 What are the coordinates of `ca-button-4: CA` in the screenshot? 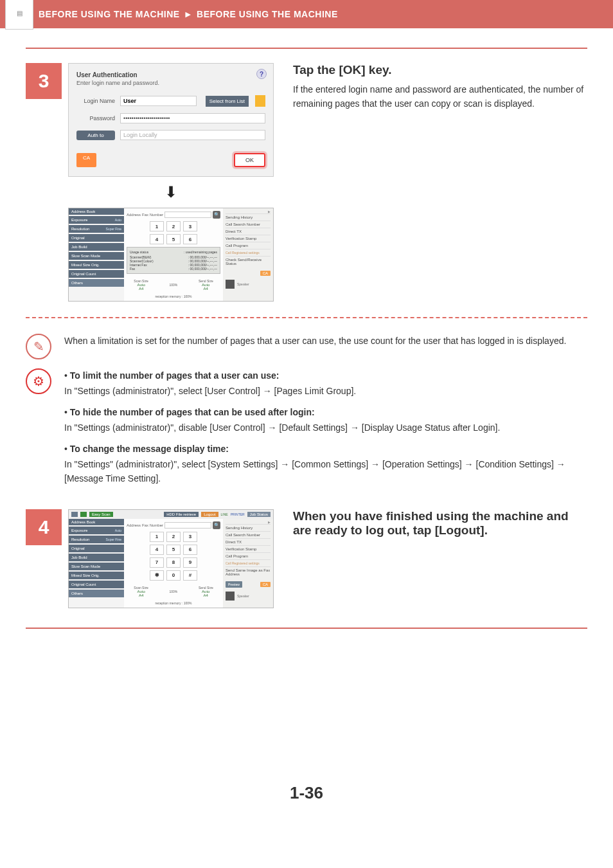 It's located at (265, 584).